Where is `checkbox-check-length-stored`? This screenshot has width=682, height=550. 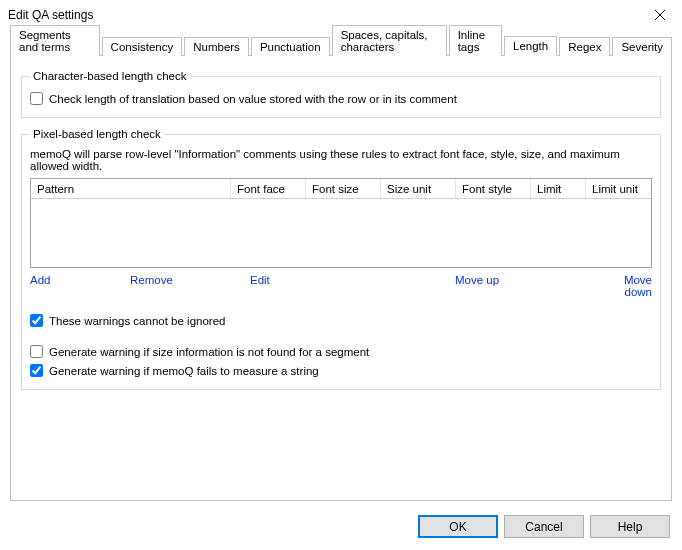 checkbox-check-length-stored is located at coordinates (36, 98).